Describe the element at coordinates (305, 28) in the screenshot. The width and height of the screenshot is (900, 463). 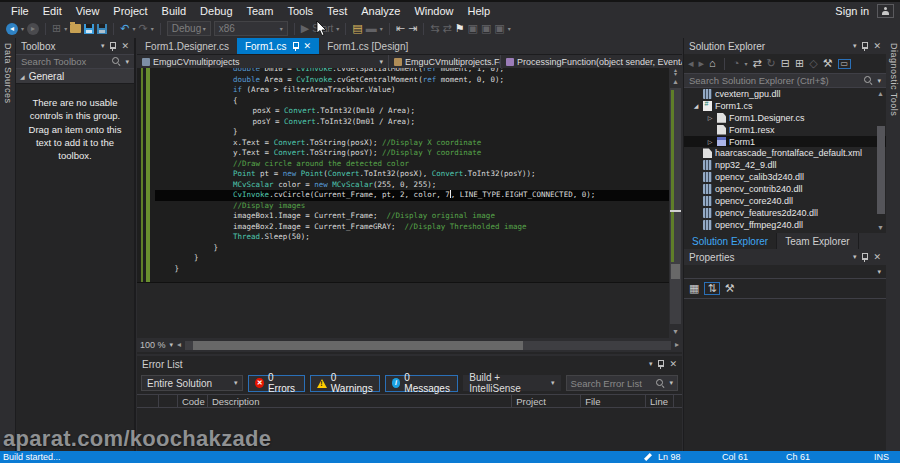
I see `start-debugging-icon: ▶` at that location.